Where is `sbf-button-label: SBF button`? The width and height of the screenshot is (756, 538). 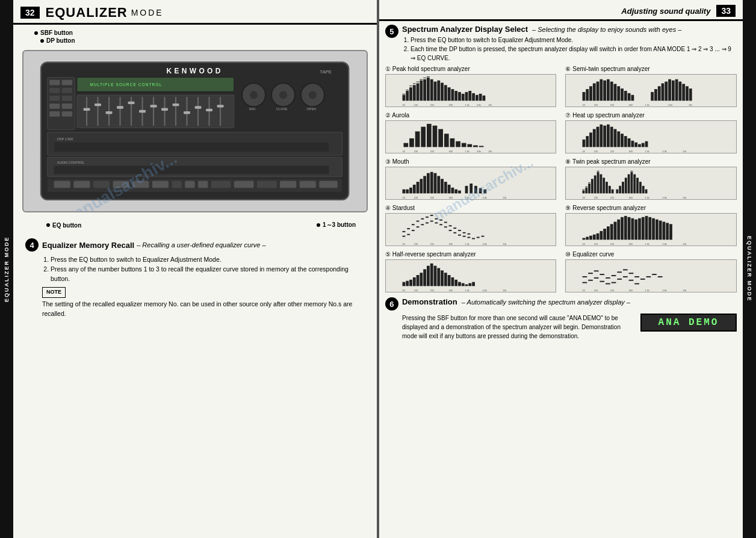 sbf-button-label: SBF button is located at coordinates (57, 32).